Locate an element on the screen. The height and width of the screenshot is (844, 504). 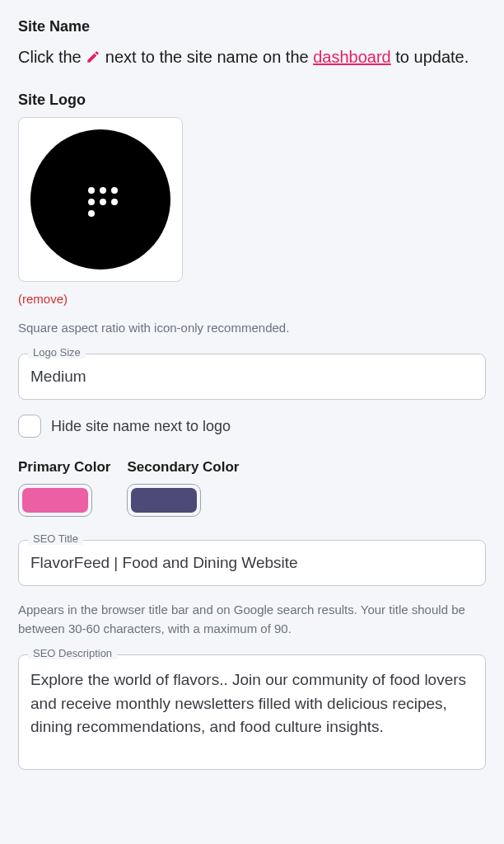
logo-help-text: Square aspect ratio with icon-only recom… is located at coordinates (252, 328).